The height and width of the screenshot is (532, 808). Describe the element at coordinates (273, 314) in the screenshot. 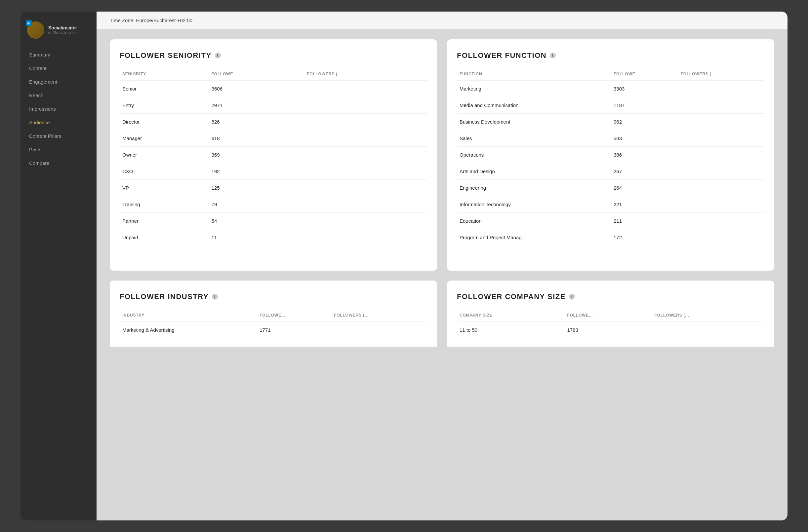

I see `follower-industry-card: FOLLOWER INDUSTRY i INDUSTRY FOLLOWE... …` at that location.